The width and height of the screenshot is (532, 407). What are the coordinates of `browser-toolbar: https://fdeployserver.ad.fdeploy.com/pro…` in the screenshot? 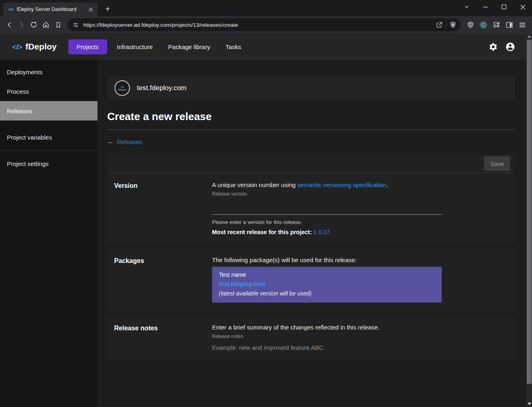 It's located at (266, 25).